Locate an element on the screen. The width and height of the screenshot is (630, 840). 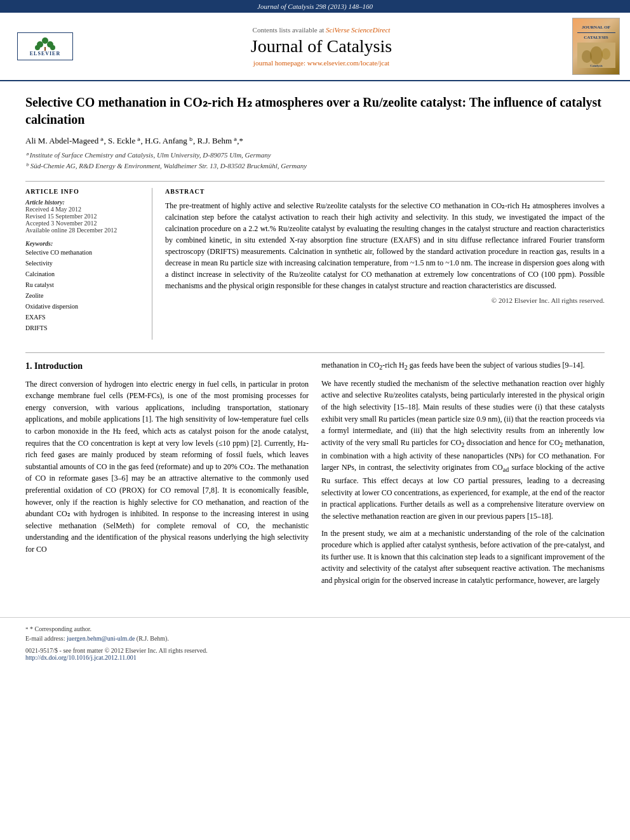
body-right-column: methanation in CO2-rich H2 gas feeds hav… is located at coordinates (463, 476).